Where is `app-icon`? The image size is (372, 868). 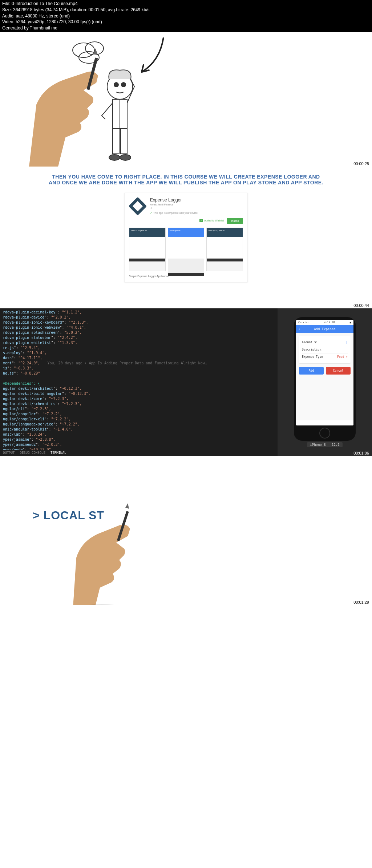 app-icon is located at coordinates (138, 206).